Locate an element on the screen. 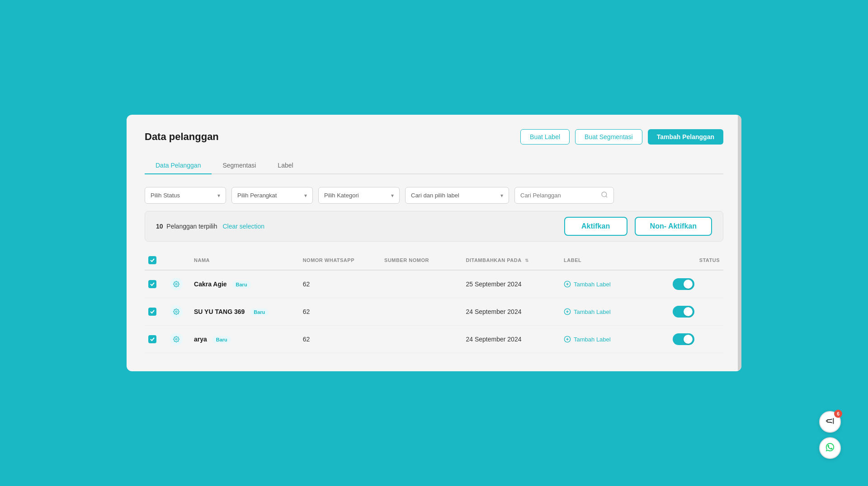 The height and width of the screenshot is (486, 868). customer-name: Cakra Agie is located at coordinates (211, 284).